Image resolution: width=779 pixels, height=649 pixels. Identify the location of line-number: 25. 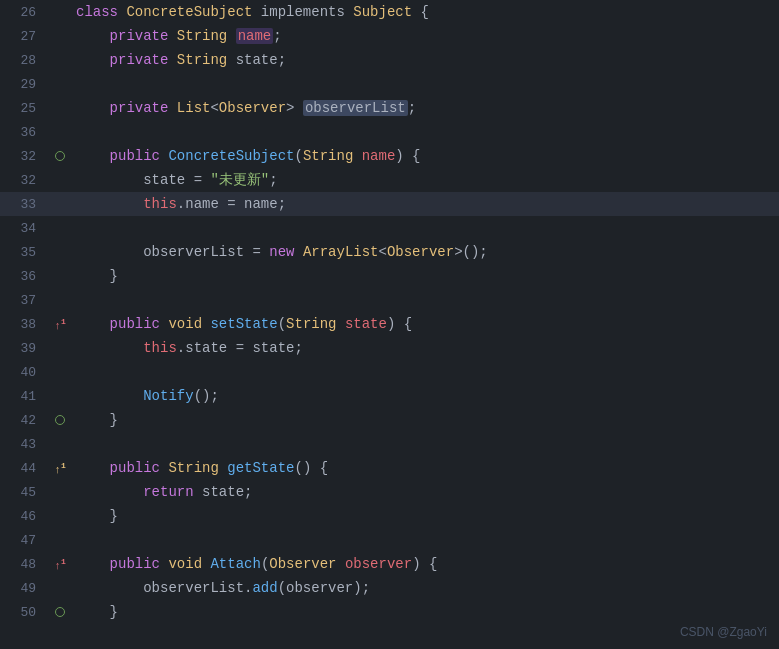
(24, 108).